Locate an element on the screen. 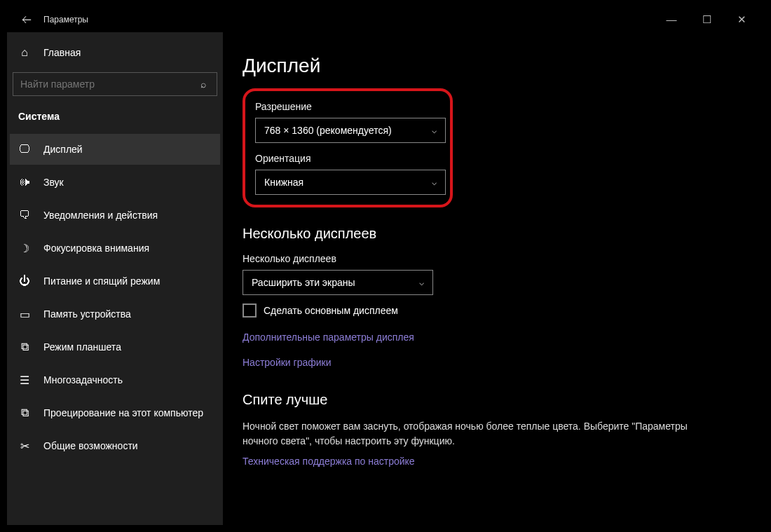 The height and width of the screenshot is (532, 771). power-icon: ⏻ is located at coordinates (25, 281).